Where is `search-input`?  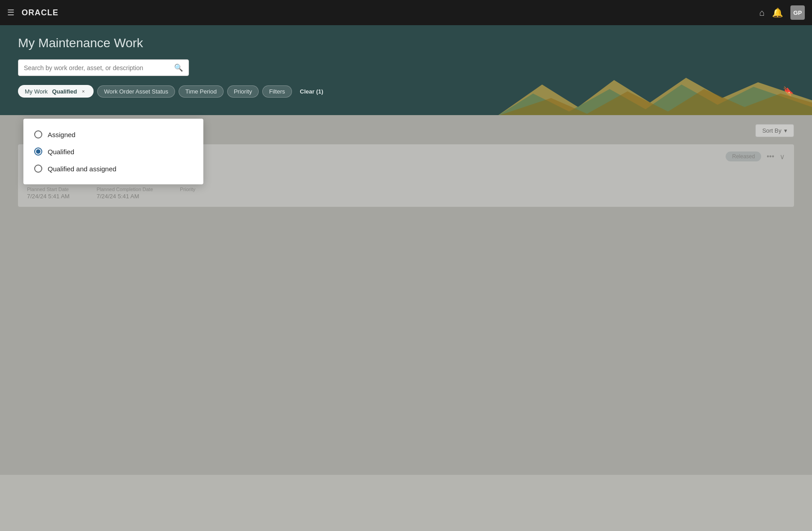 search-input is located at coordinates (99, 68).